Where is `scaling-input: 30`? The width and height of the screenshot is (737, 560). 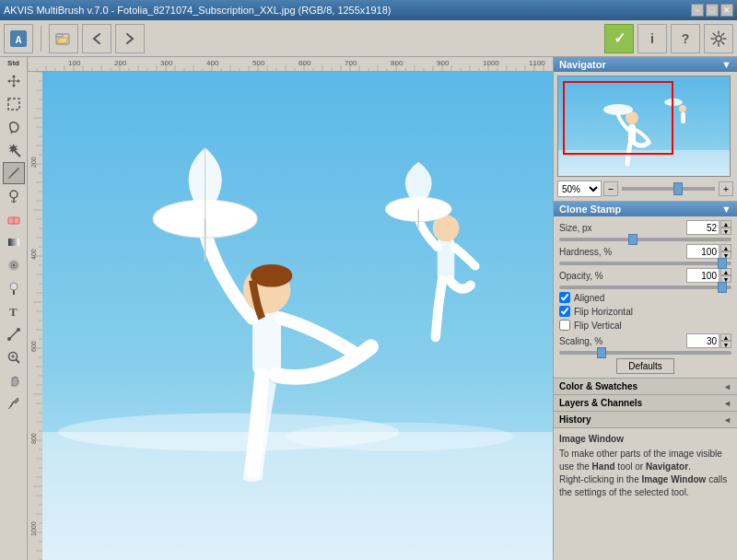
scaling-input: 30 is located at coordinates (703, 341).